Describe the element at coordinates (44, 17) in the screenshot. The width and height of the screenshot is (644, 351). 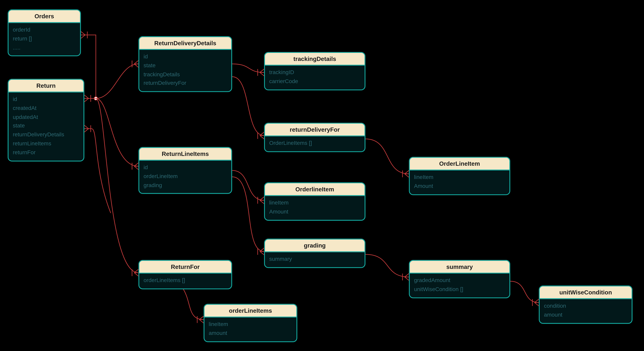
I see `entity-title: Orders` at that location.